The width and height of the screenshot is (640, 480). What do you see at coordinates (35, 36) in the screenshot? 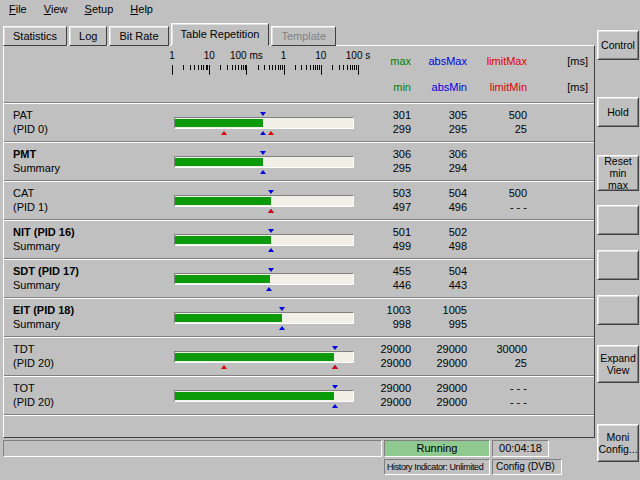
I see `tab-statistics: Statistics` at bounding box center [35, 36].